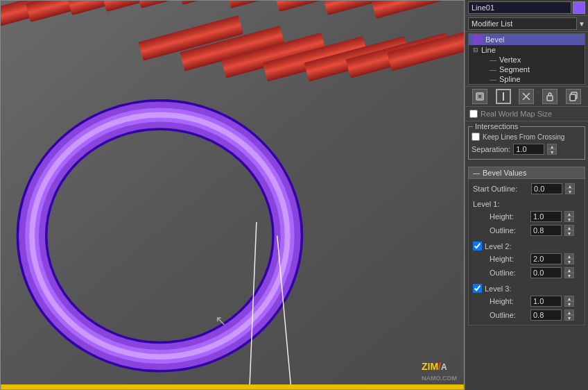 This screenshot has width=588, height=390. Describe the element at coordinates (498, 246) in the screenshot. I see `level2-label: Level 2:` at that location.